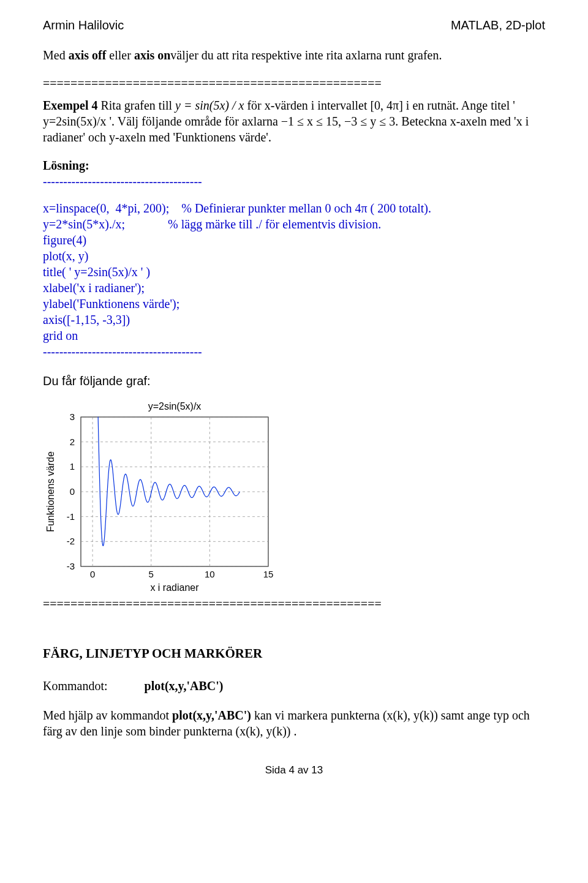 This screenshot has height=883, width=588. What do you see at coordinates (268, 574) in the screenshot?
I see `svg-text: 15` at bounding box center [268, 574].